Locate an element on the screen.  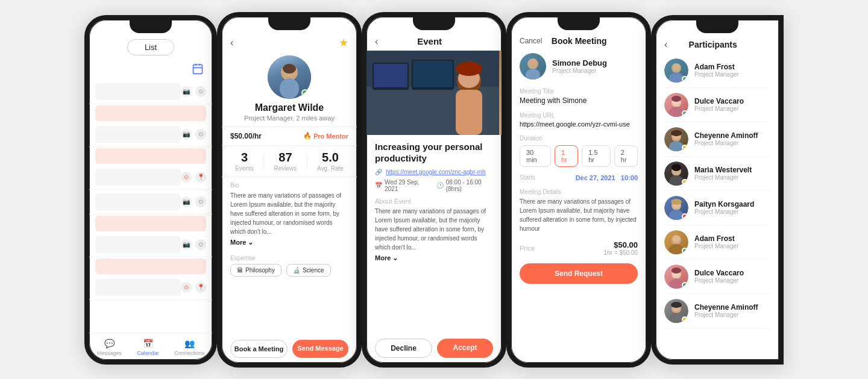
nav-connections: 👥 Connections is located at coordinates (189, 347).